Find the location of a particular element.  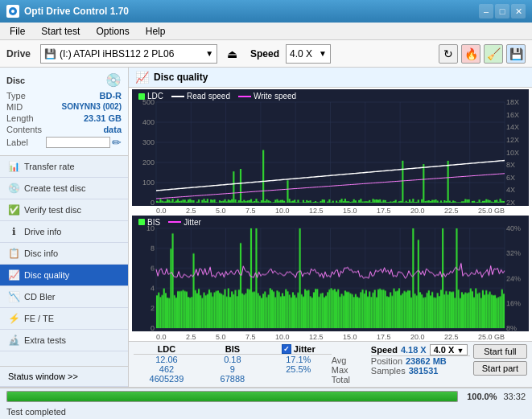

sidebar-item-fe-te: ⚡ FE / TE is located at coordinates (64, 318).